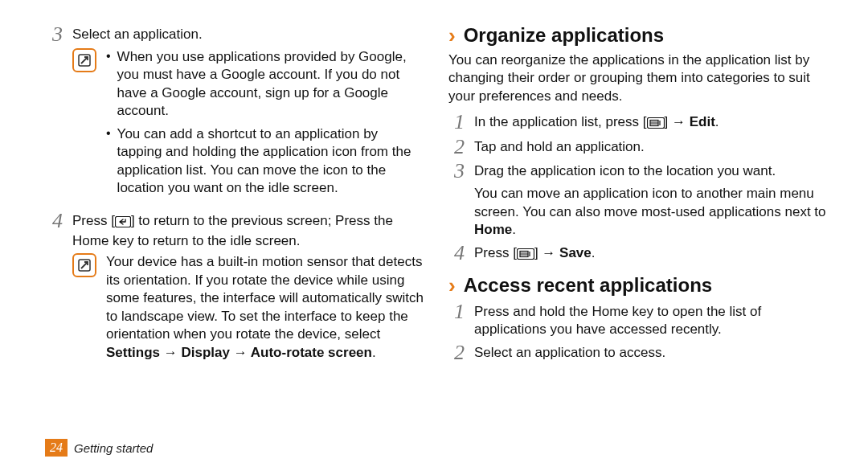 The width and height of the screenshot is (868, 471). Describe the element at coordinates (638, 35) in the screenshot. I see `heading-organize: › Organize applications` at that location.